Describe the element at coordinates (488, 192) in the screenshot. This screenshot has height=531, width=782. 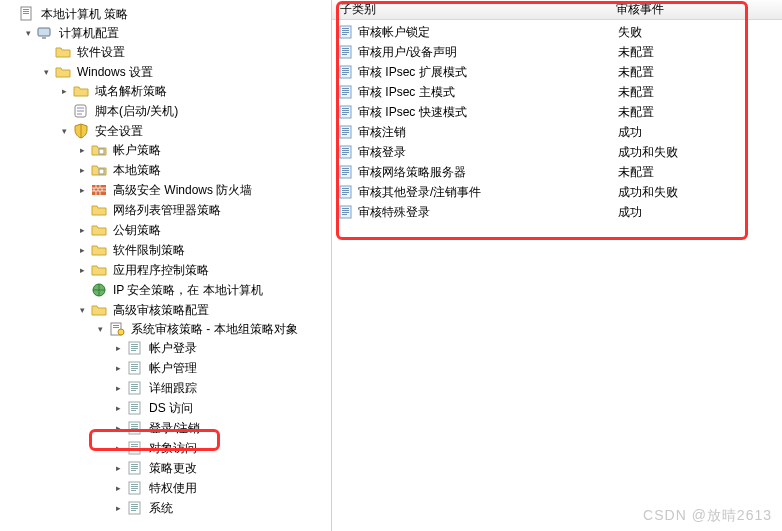
I see `row-name: 审核其他登录/注销事件` at that location.